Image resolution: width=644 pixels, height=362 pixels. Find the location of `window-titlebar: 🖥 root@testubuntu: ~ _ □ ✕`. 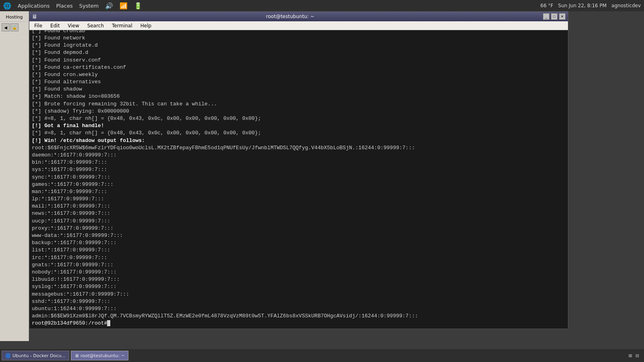

window-titlebar: 🖥 root@testubuntu: ~ _ □ ✕ is located at coordinates (299, 16).